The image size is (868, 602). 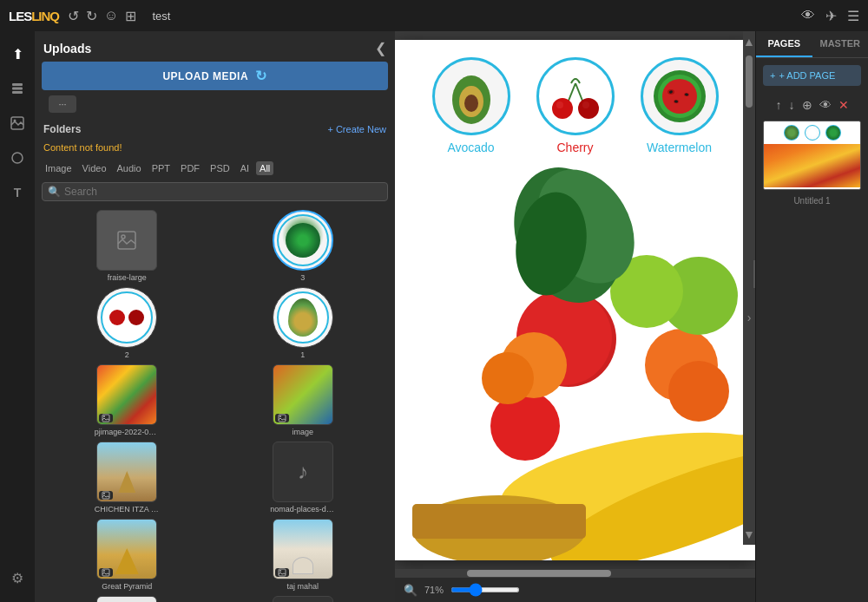 I want to click on media-label: 1, so click(x=302, y=355).